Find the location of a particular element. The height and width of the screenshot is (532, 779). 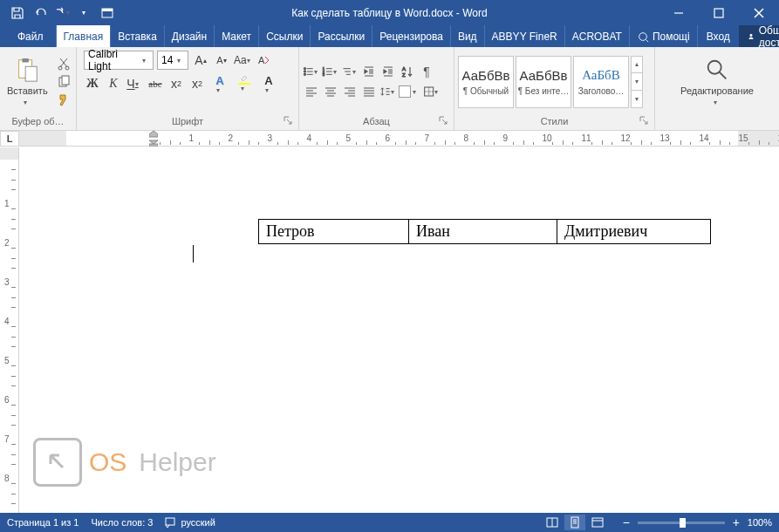

grow-font-button: A▴ is located at coordinates (201, 60).